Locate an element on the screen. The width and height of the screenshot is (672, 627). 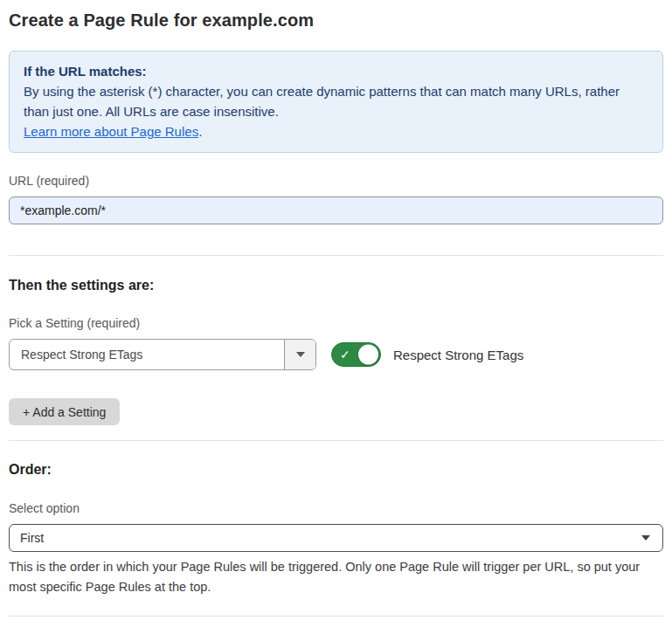
setting-toggle: ✓ is located at coordinates (357, 355).